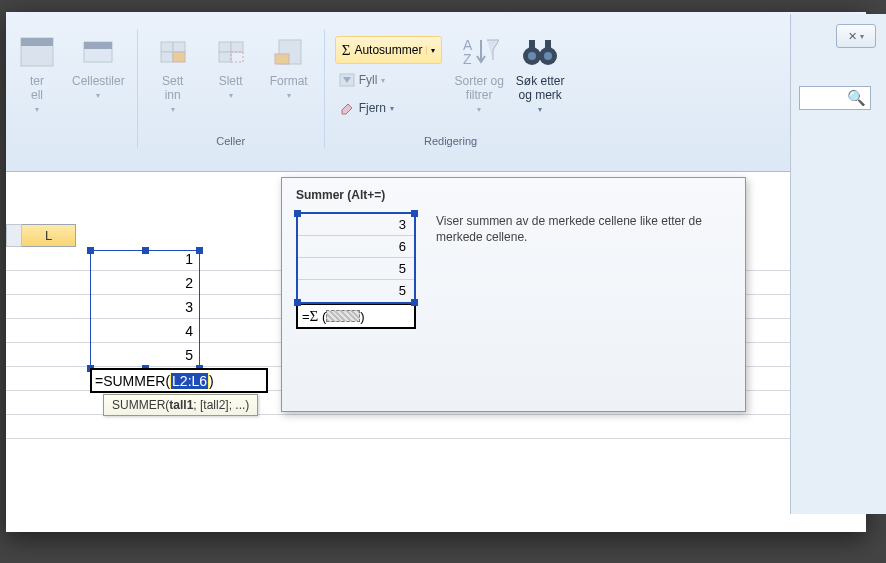 Image resolution: width=886 pixels, height=563 pixels. I want to click on column-header-l: L, so click(49, 236).